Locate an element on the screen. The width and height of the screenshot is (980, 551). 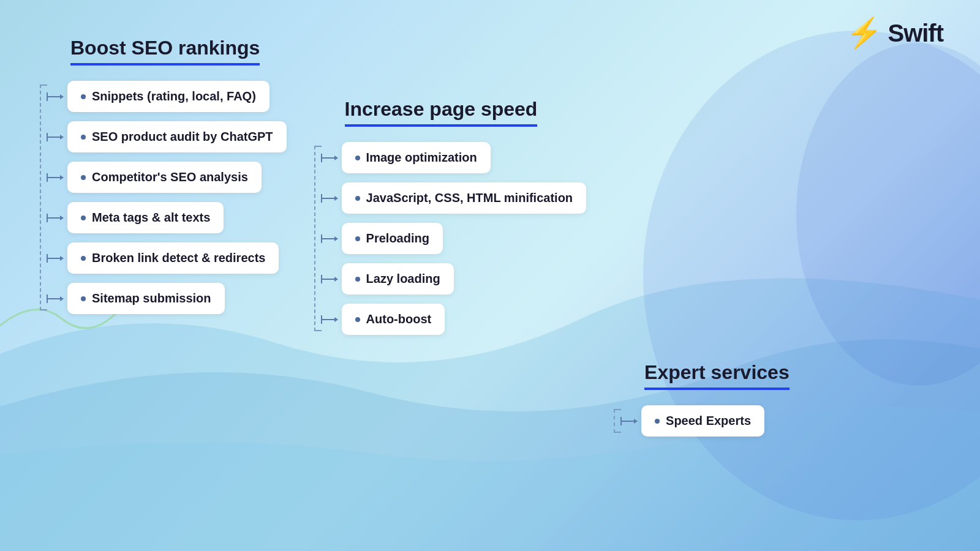
feature-box-autoboost: Auto-boost is located at coordinates (393, 320).